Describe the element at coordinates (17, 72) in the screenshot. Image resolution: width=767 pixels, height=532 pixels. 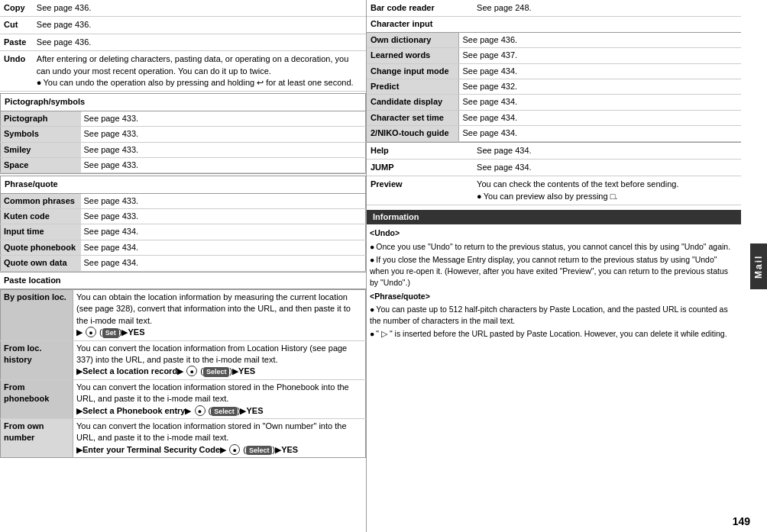
I see `term-undo: Undo` at that location.